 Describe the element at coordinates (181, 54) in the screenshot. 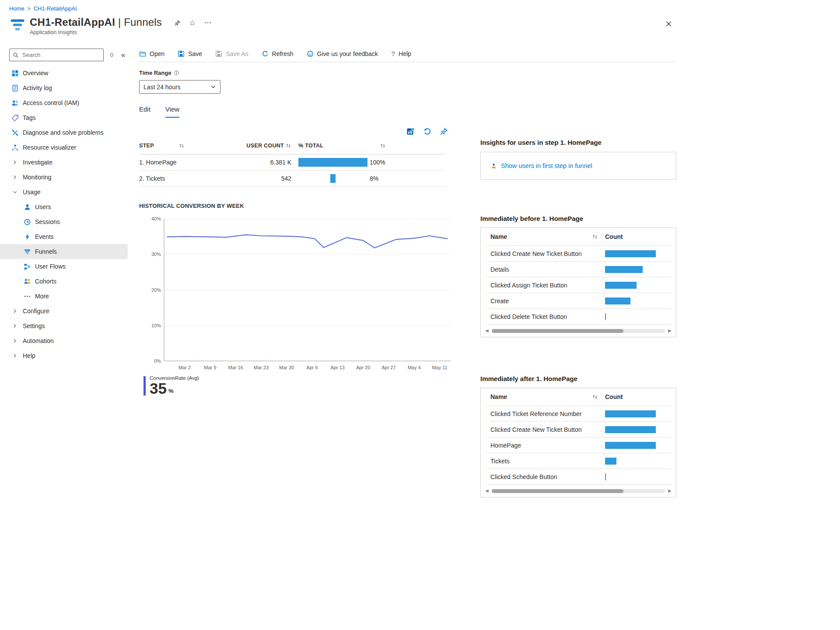

I see `save-icon` at that location.